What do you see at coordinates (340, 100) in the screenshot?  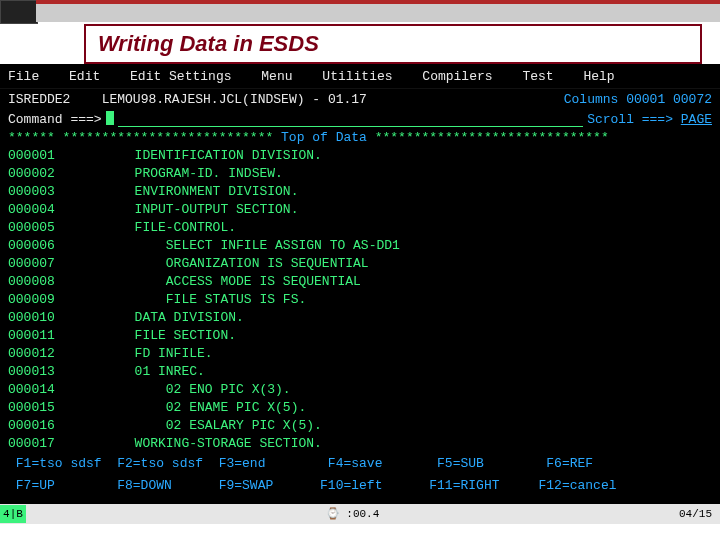 I see `cursor-pos: - 01.17` at bounding box center [340, 100].